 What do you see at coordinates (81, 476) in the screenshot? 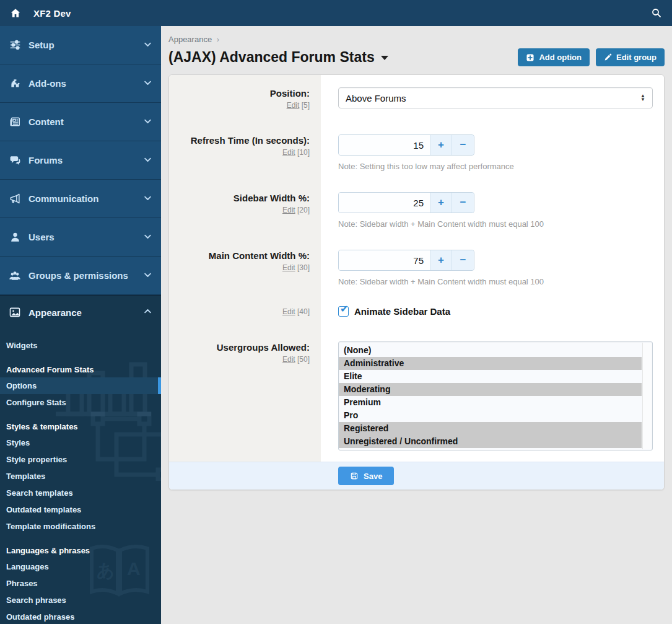
I see `sidebar-item-templates: Templates` at bounding box center [81, 476].